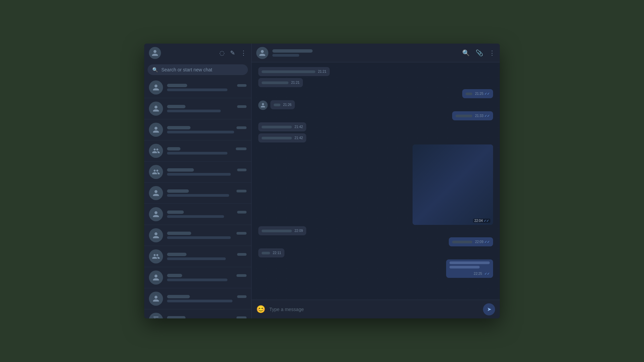  Describe the element at coordinates (299, 231) in the screenshot. I see `message-time: 22:09` at that location.